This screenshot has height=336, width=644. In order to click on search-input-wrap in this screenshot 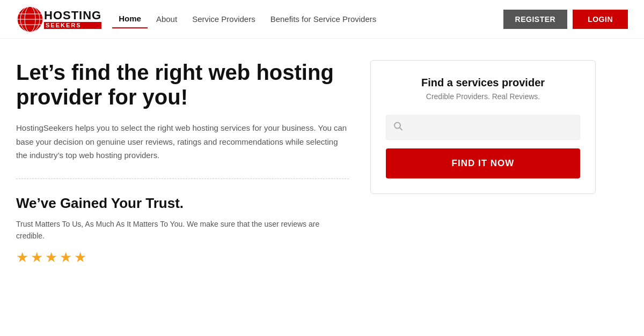, I will do `click(483, 128)`.